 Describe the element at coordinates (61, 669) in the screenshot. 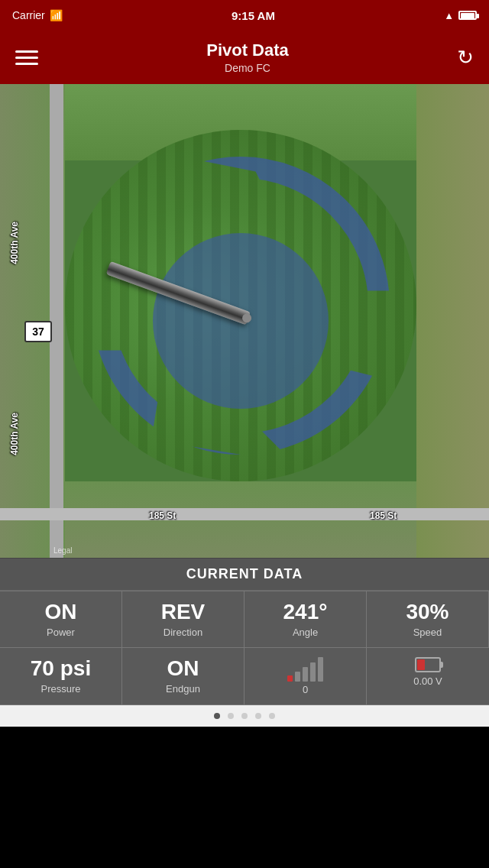

I see `pressure-value: 70 psi` at that location.